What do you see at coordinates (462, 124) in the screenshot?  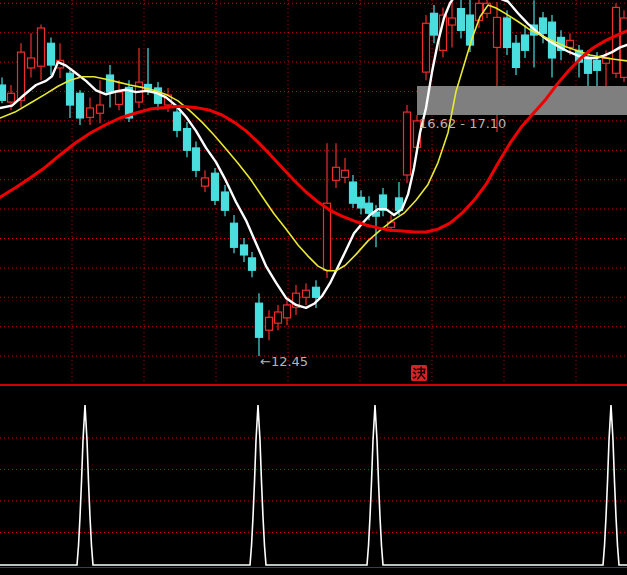 I see `price-range-tooltip-label: 16.62 - 17.10` at bounding box center [462, 124].